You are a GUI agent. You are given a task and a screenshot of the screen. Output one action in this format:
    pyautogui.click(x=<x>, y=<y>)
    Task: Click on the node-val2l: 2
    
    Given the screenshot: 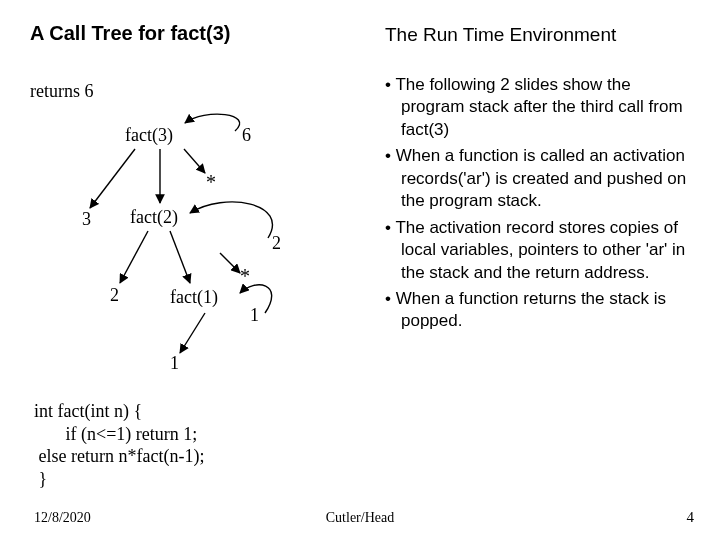 What is the action you would take?
    pyautogui.click(x=114, y=296)
    